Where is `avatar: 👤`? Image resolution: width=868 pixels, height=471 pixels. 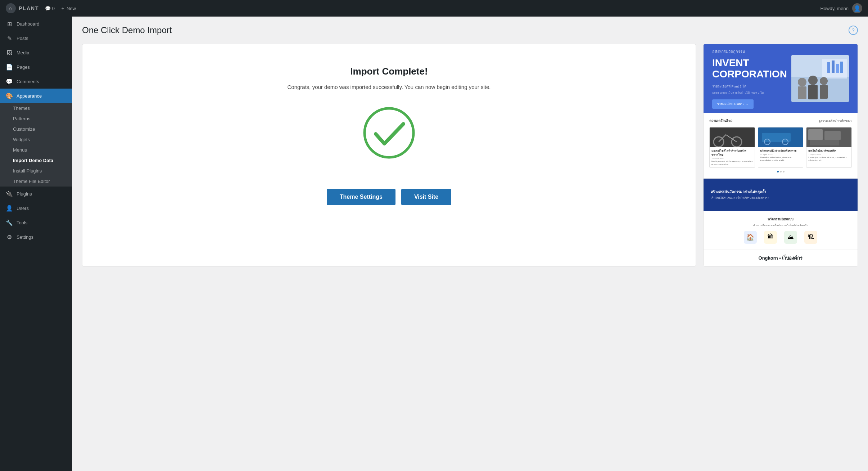 avatar: 👤 is located at coordinates (857, 8).